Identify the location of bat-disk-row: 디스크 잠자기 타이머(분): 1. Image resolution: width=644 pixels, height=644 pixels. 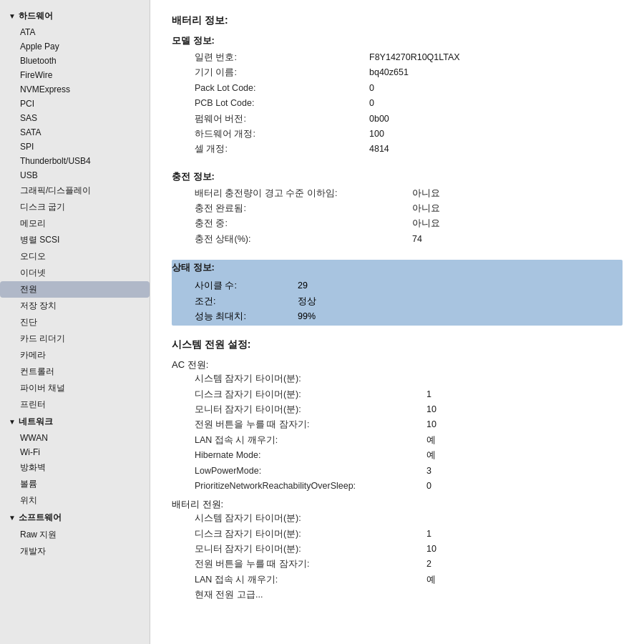
(403, 534).